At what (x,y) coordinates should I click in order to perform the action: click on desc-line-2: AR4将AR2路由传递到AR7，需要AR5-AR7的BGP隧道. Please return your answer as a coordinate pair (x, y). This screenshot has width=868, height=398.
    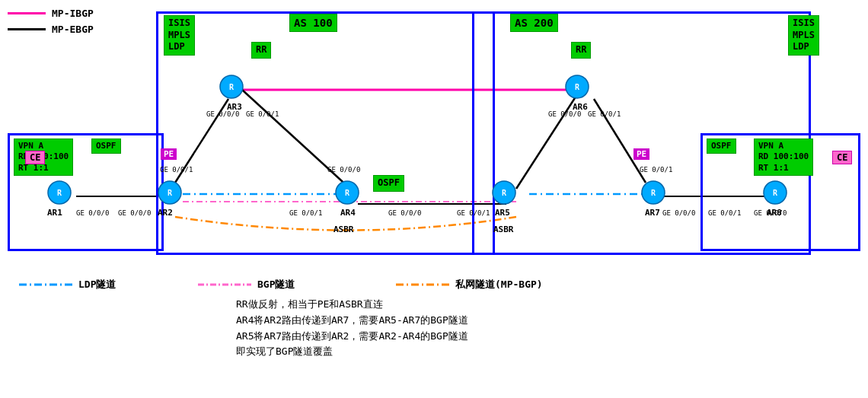
    Looking at the image, I should click on (352, 321).